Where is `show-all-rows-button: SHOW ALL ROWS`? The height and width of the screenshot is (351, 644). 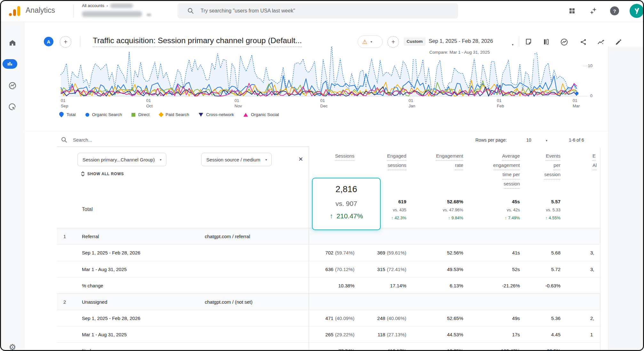 show-all-rows-button: SHOW ALL ROWS is located at coordinates (102, 174).